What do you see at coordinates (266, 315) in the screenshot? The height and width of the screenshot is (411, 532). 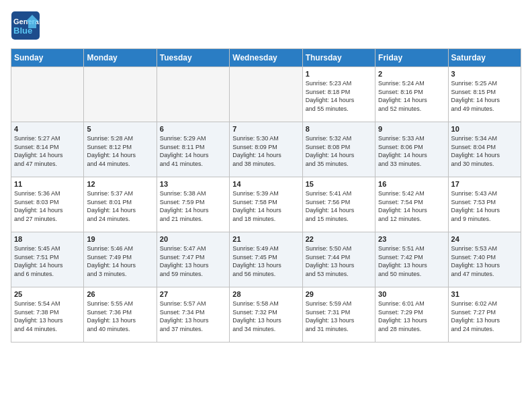 I see `calendar-cell: 28Sunrise: 5:58 AM Sunset: 7:32 PM Dayli…` at bounding box center [266, 315].